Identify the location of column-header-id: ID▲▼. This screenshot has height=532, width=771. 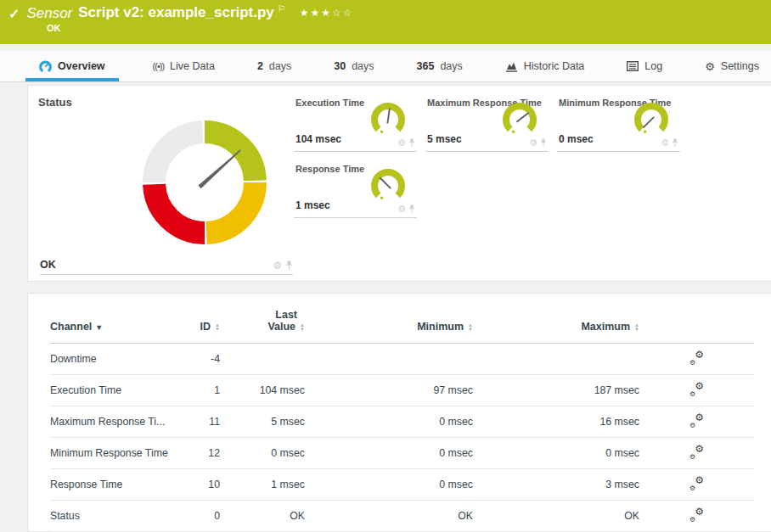
(199, 326).